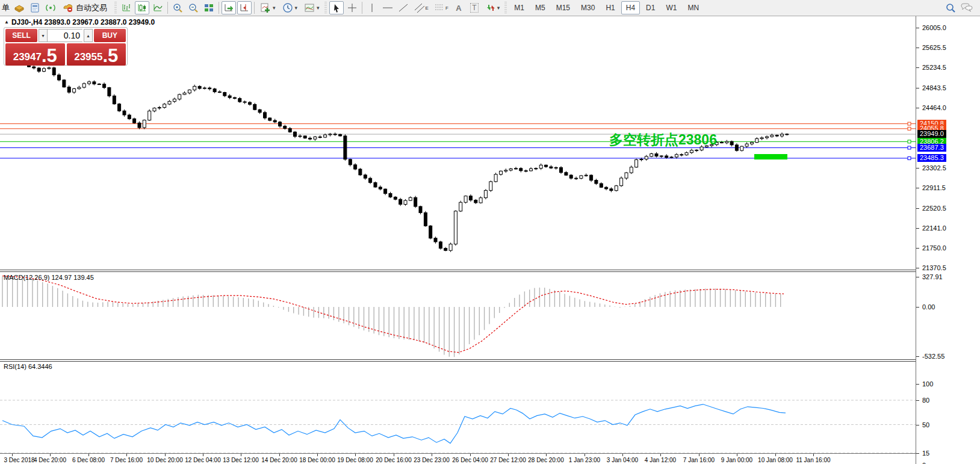  I want to click on autotrade-label: 自动交易, so click(91, 8).